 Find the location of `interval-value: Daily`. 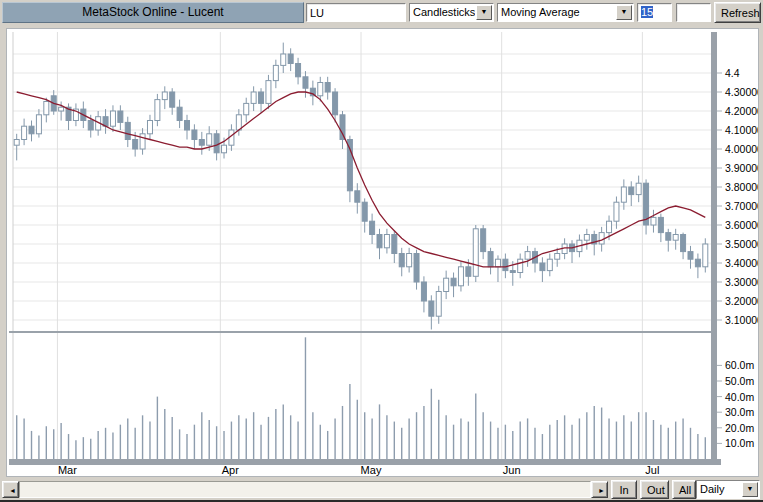

interval-value: Daily is located at coordinates (719, 490).